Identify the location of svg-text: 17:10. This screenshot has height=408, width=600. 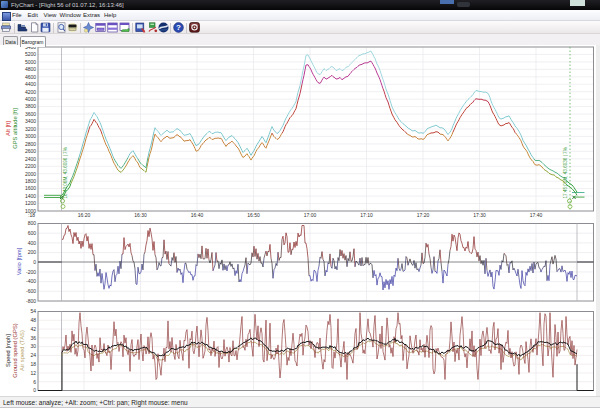
(366, 215).